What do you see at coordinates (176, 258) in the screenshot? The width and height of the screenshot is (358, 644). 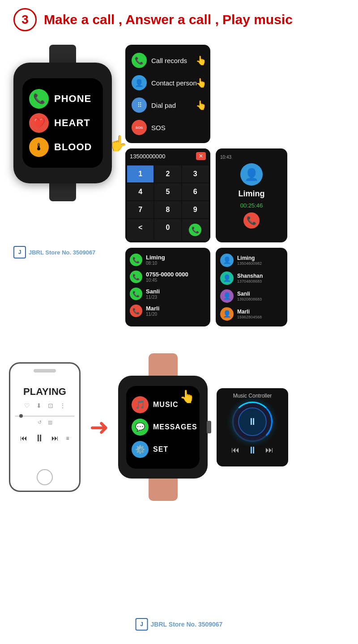 I see `calllog-name-1: Liming` at bounding box center [176, 258].